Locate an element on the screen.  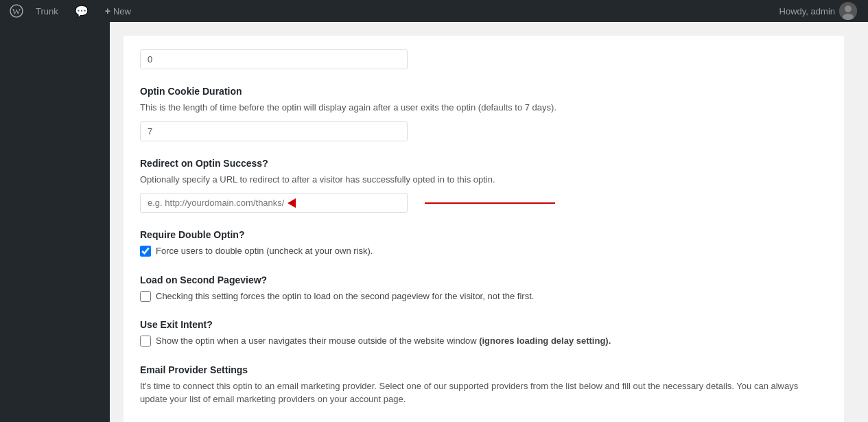
redirect-input-wrapper is located at coordinates (274, 203).